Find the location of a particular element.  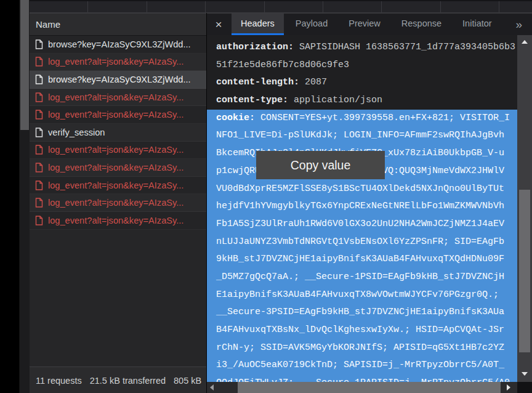

more-tabs-button: » is located at coordinates (523, 25).